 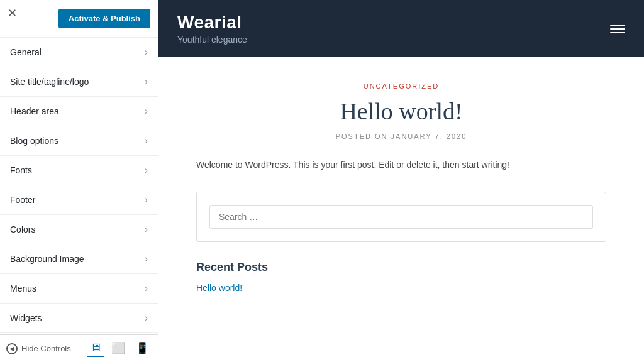 What do you see at coordinates (401, 217) in the screenshot?
I see `search-widget` at bounding box center [401, 217].